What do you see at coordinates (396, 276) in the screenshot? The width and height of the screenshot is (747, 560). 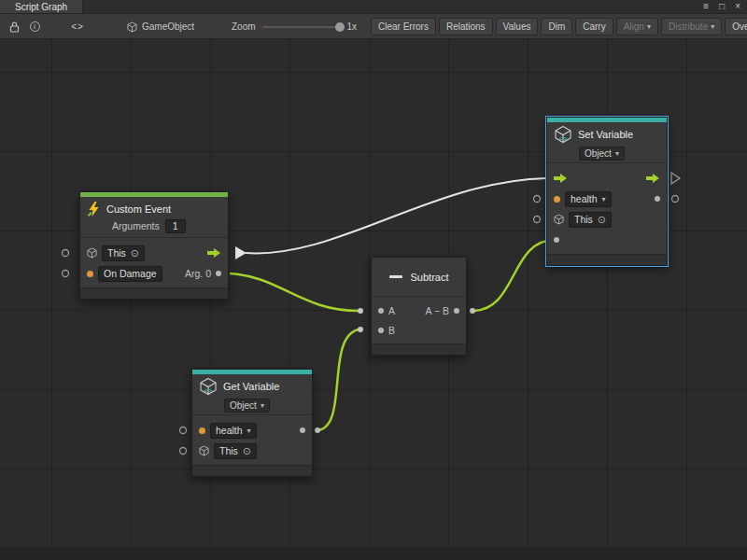 I see `minus-icon` at bounding box center [396, 276].